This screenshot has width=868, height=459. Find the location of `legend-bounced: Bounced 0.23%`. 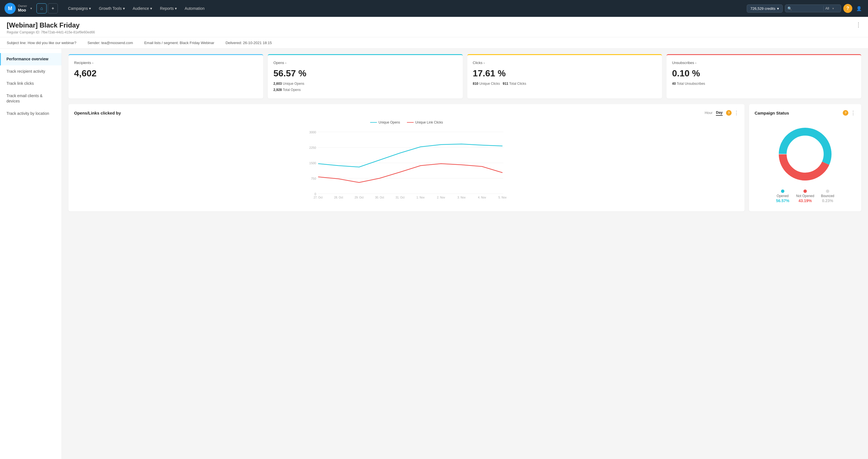

legend-bounced: Bounced 0.23% is located at coordinates (828, 196).